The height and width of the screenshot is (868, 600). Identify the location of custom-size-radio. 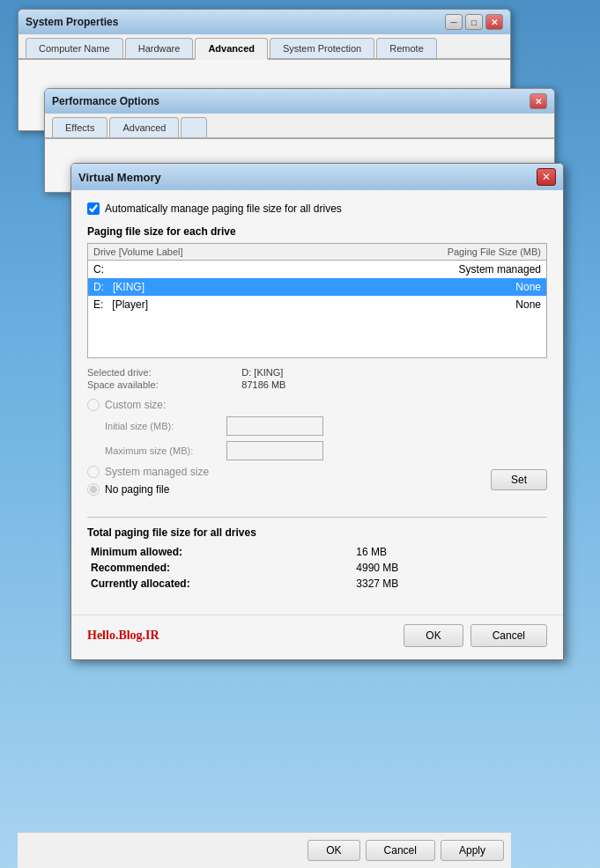
(93, 405).